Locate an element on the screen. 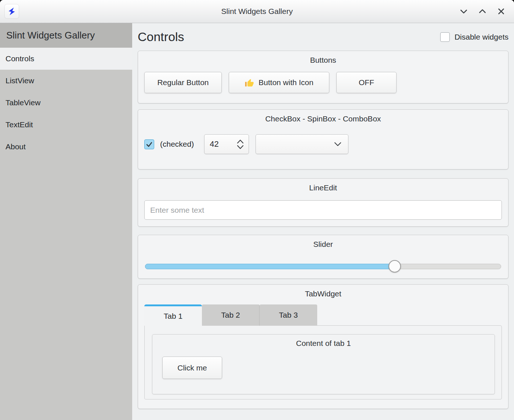 The width and height of the screenshot is (514, 420). group-lineedit-title: LineEdit is located at coordinates (323, 188).